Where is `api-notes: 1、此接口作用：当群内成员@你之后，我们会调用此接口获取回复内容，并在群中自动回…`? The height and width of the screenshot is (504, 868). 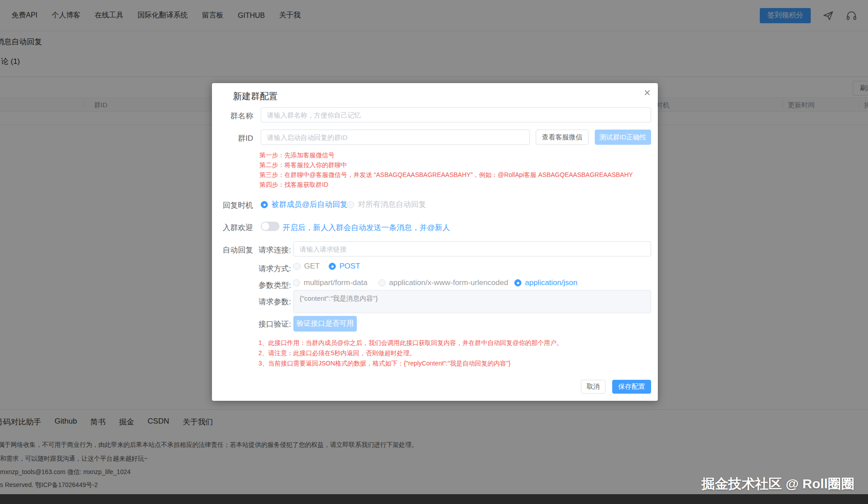
api-notes: 1、此接口作用：当群内成员@你之后，我们会调用此接口获取回复内容，并在群中自动回… is located at coordinates (411, 353).